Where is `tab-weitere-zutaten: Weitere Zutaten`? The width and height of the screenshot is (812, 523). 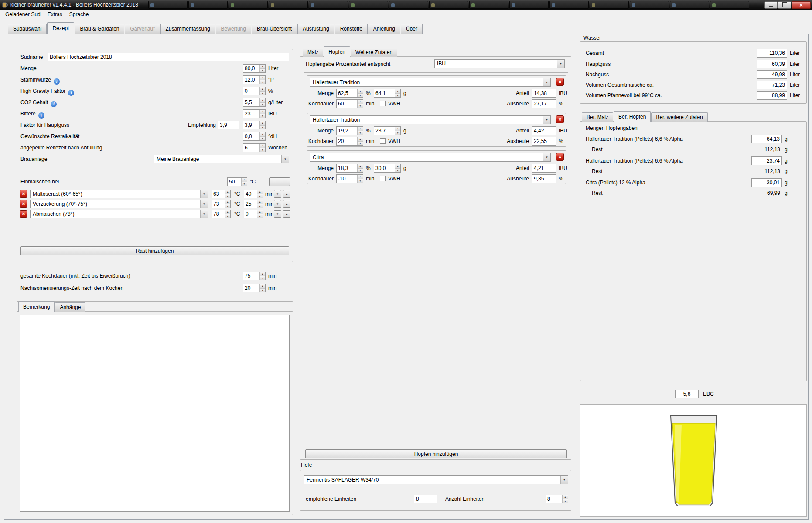 tab-weitere-zutaten: Weitere Zutaten is located at coordinates (374, 52).